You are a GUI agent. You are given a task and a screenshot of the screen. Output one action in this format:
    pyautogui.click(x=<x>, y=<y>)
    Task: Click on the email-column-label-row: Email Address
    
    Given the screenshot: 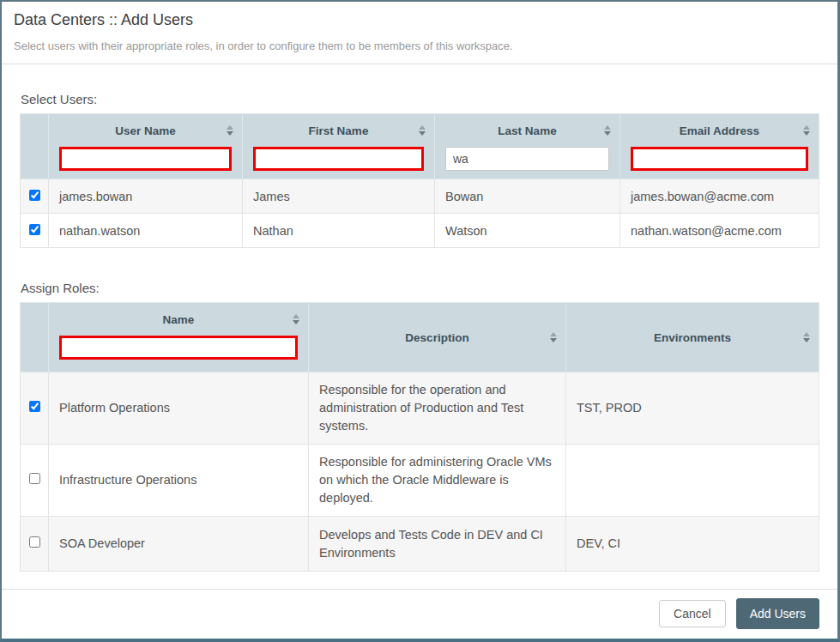 What is the action you would take?
    pyautogui.click(x=719, y=130)
    